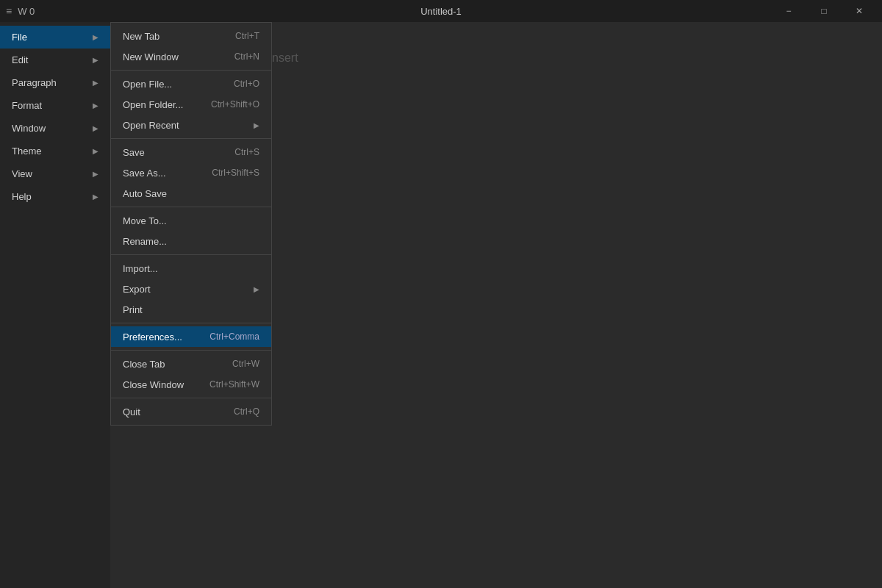  I want to click on menu-item-export-label: Export, so click(137, 290).